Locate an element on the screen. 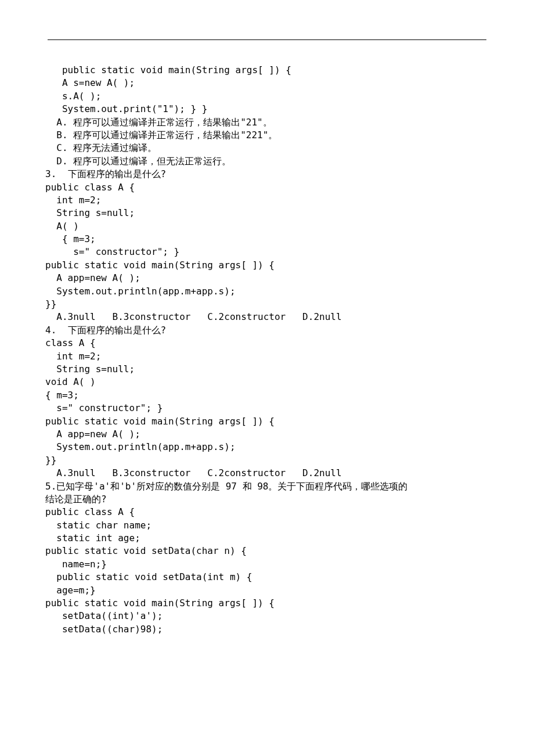  text-line: name=n;} is located at coordinates (267, 564).